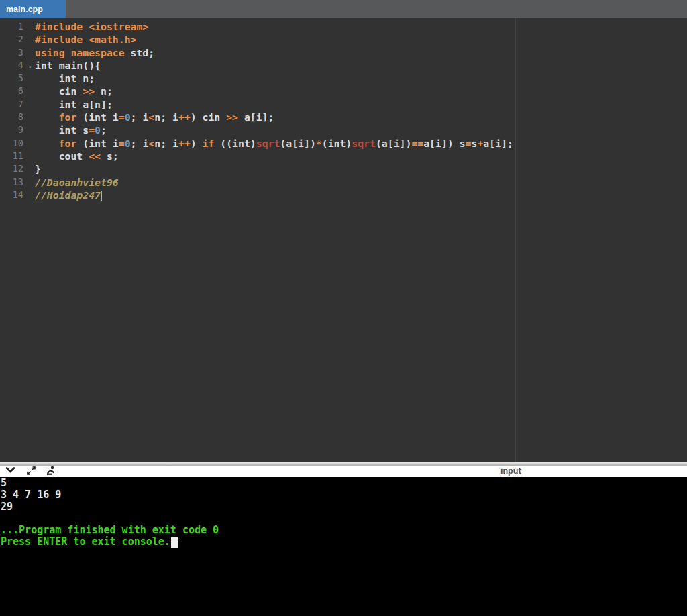  I want to click on code-text: #include <iostream>, so click(90, 27).